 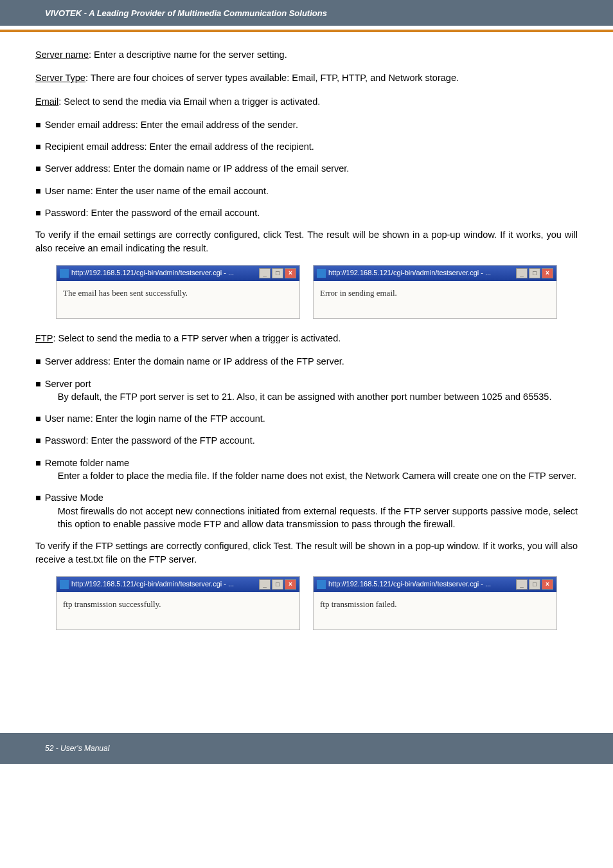 What do you see at coordinates (306, 78) in the screenshot?
I see `server-type-para: Server Type: There are four choices of s…` at bounding box center [306, 78].